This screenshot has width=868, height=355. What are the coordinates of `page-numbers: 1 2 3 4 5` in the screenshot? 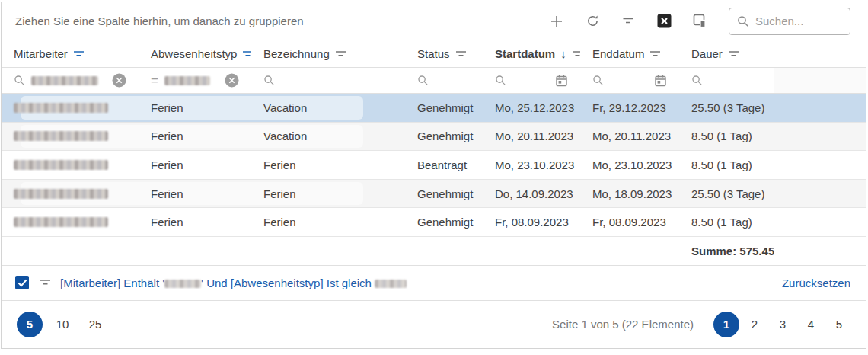 It's located at (783, 325).